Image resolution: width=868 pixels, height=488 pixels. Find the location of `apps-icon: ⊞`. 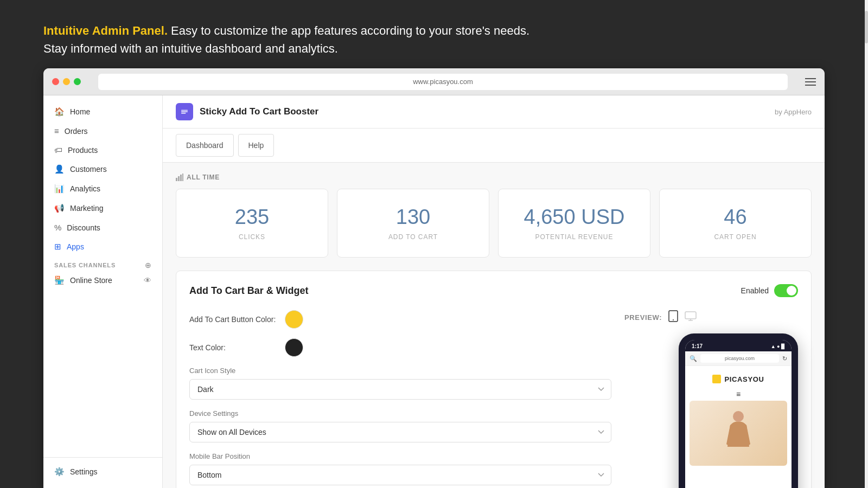

apps-icon: ⊞ is located at coordinates (58, 247).